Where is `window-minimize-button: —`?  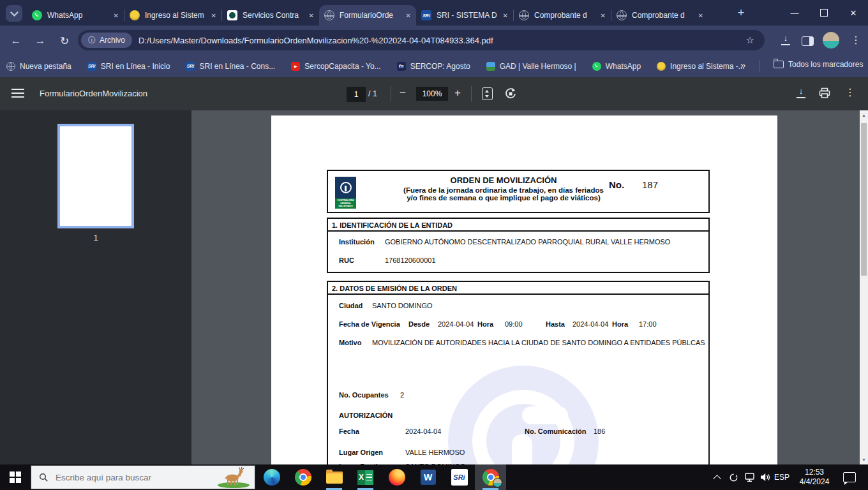 window-minimize-button: — is located at coordinates (795, 13).